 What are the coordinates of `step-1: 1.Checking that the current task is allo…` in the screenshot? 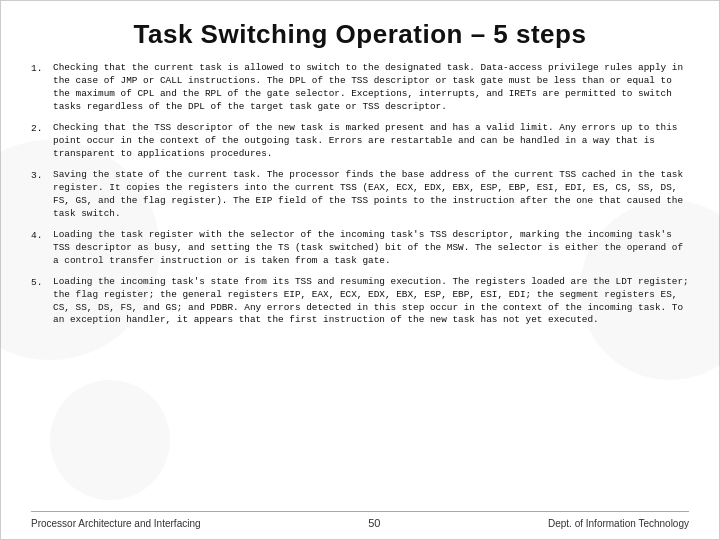 It's located at (360, 88).